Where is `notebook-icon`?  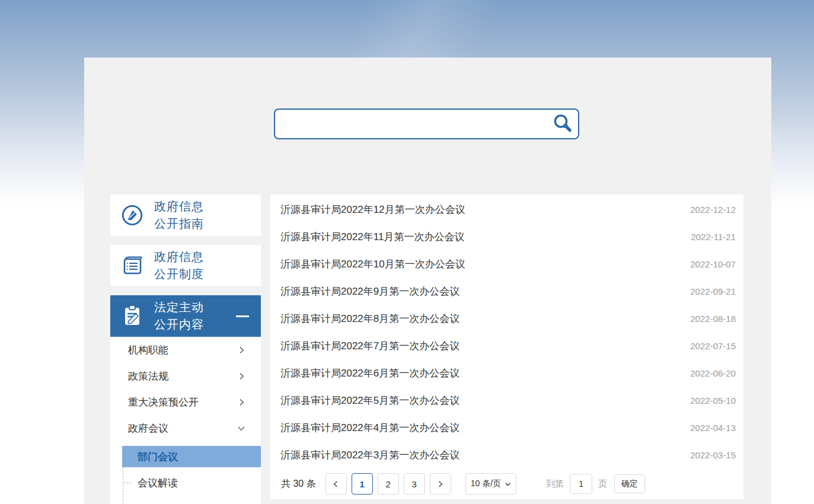 notebook-icon is located at coordinates (132, 266).